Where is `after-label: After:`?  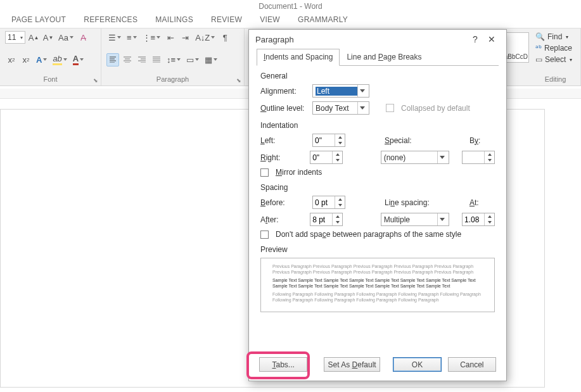 after-label: After: is located at coordinates (283, 220).